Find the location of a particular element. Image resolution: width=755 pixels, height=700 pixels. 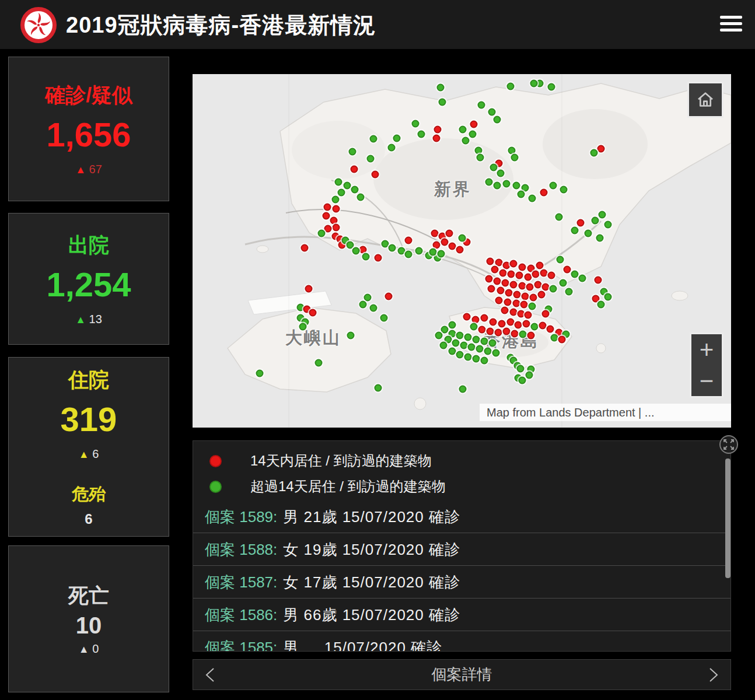

zoom-in-button: + is located at coordinates (707, 350).